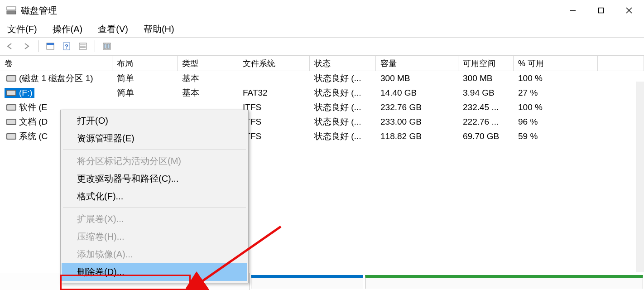  What do you see at coordinates (154, 161) in the screenshot?
I see `context-menu-item: 将分区标记为活动分区(M)` at bounding box center [154, 161].